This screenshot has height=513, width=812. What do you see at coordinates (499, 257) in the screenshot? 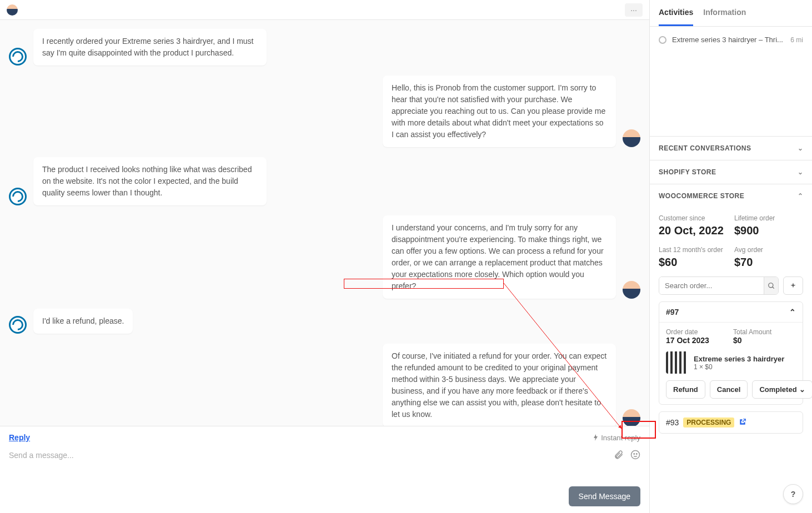
I see `message-bubble: I understand your concerns, and I'm trul…` at bounding box center [499, 257].